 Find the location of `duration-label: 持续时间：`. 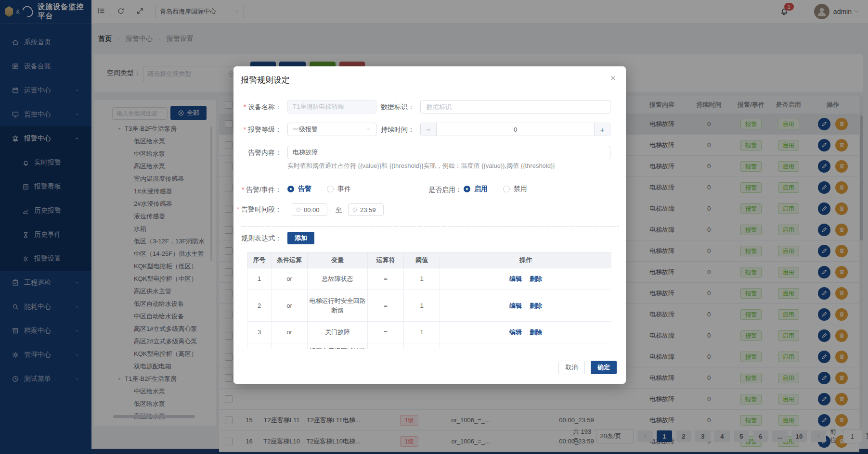

duration-label: 持续时间： is located at coordinates (390, 129).